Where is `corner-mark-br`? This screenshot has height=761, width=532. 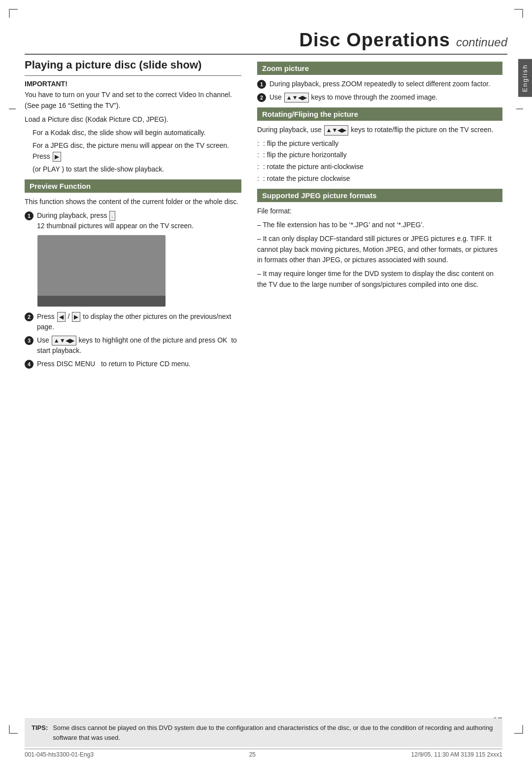
corner-mark-br is located at coordinates (519, 729).